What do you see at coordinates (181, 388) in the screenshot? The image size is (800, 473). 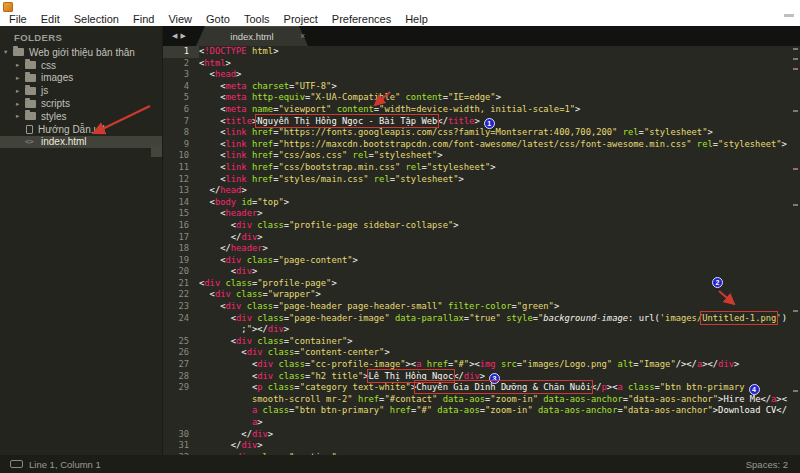 I see `line-number: 29` at bounding box center [181, 388].